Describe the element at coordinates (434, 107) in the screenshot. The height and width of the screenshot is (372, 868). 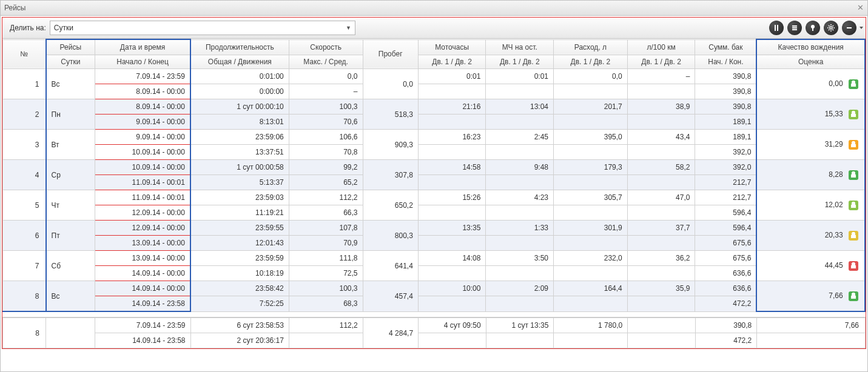
I see `table-row: 2Пн8.09.14 - 00:001 сут 00:00:10100,3518…` at that location.